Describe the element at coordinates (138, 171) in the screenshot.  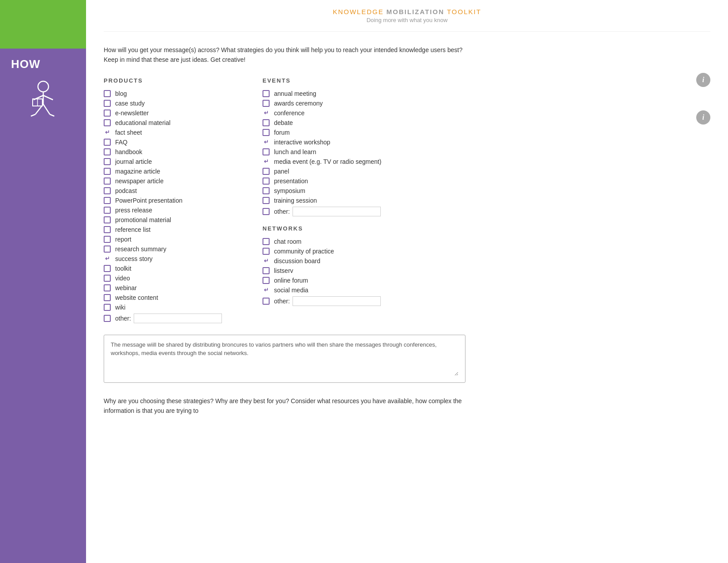
I see `checkbox-label: magazine article` at that location.